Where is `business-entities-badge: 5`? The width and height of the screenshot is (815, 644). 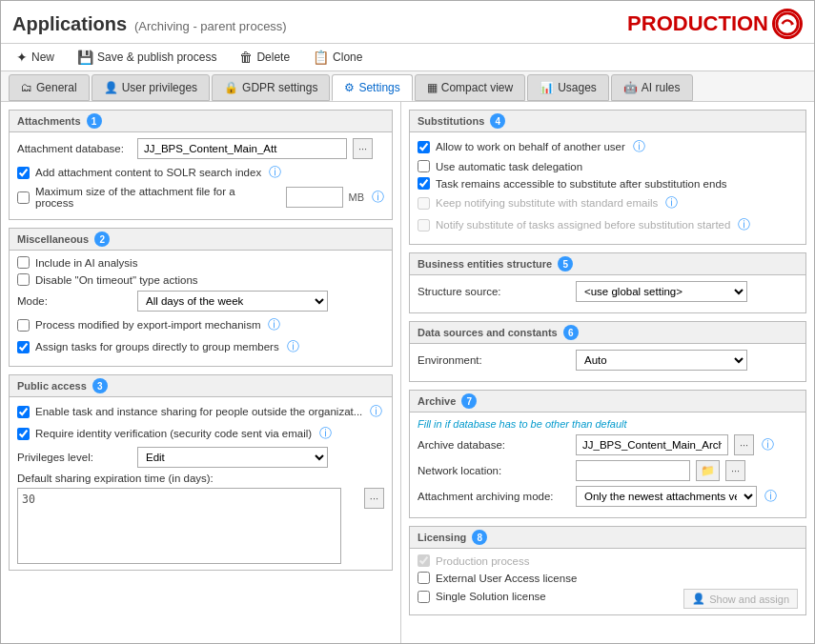
business-entities-badge: 5 is located at coordinates (565, 264).